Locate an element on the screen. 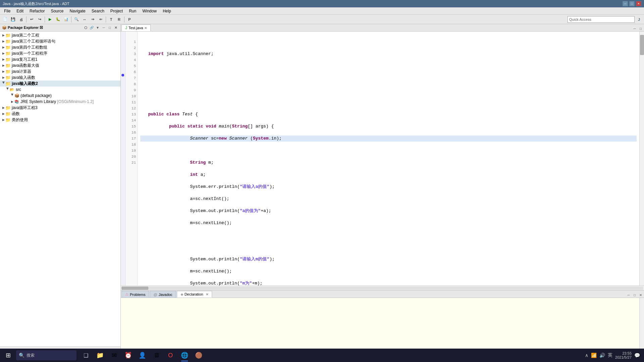  taskbar-clock: ⏰ is located at coordinates (128, 355).